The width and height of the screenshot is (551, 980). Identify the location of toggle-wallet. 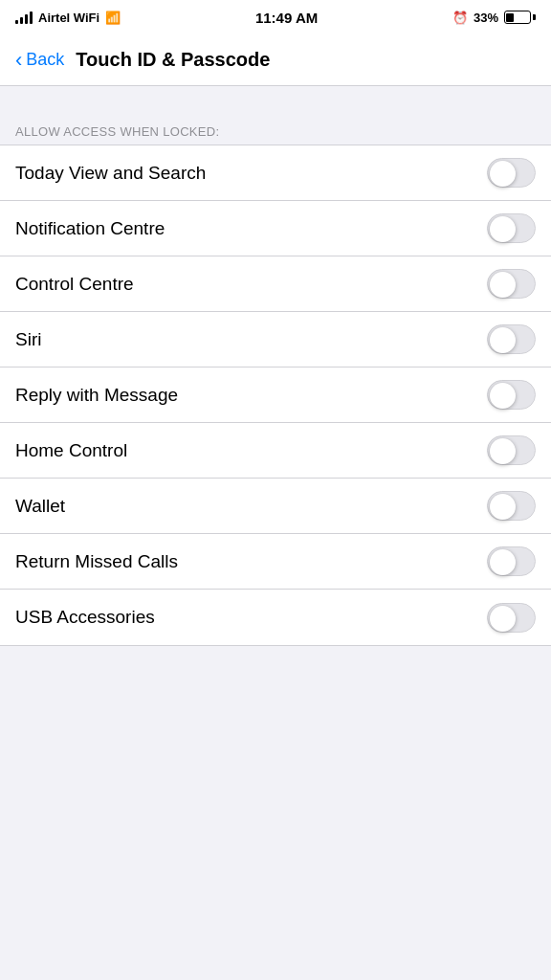
(511, 505).